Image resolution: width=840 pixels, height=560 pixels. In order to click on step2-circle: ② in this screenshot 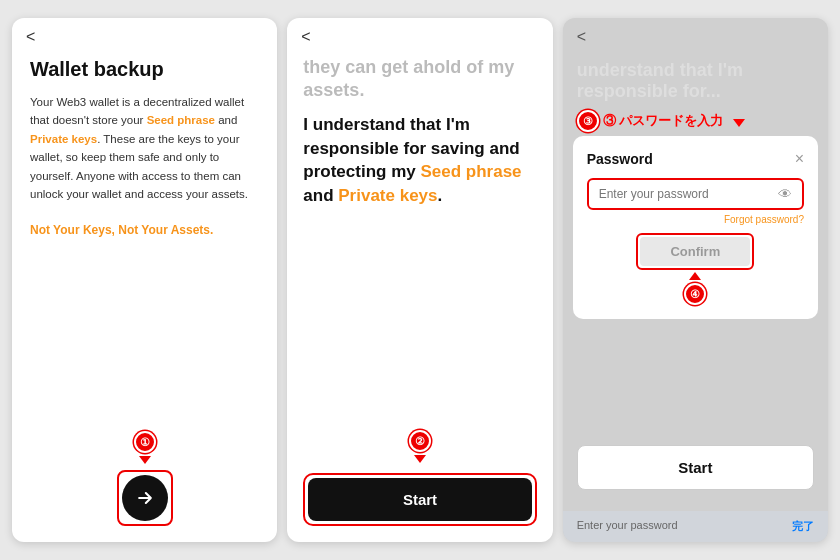, I will do `click(420, 441)`.